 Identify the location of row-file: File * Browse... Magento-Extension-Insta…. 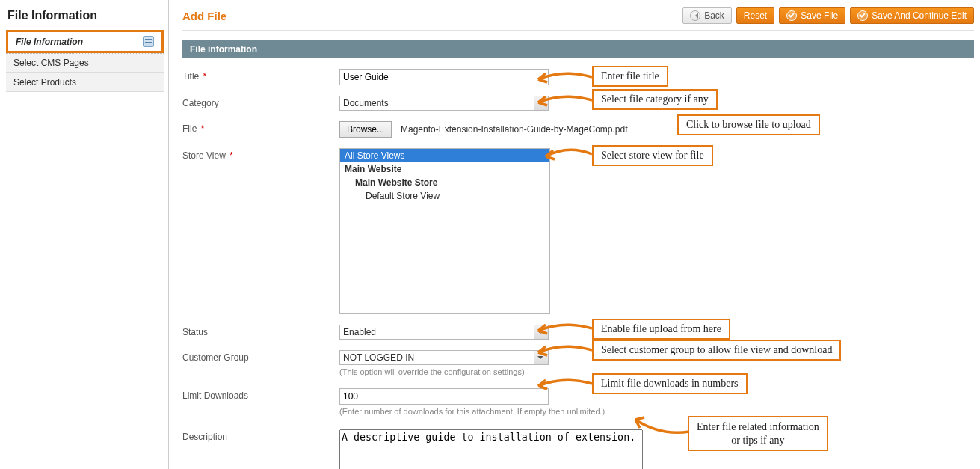
(579, 129).